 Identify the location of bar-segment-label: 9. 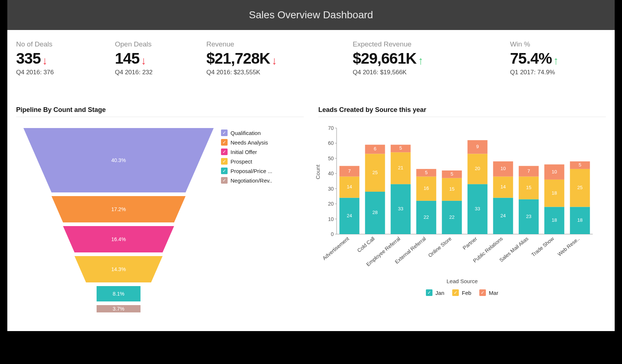
(477, 146).